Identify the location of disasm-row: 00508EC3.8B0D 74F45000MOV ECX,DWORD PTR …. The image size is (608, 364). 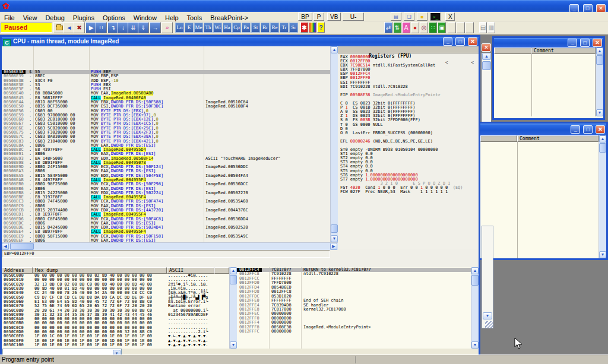
(166, 202).